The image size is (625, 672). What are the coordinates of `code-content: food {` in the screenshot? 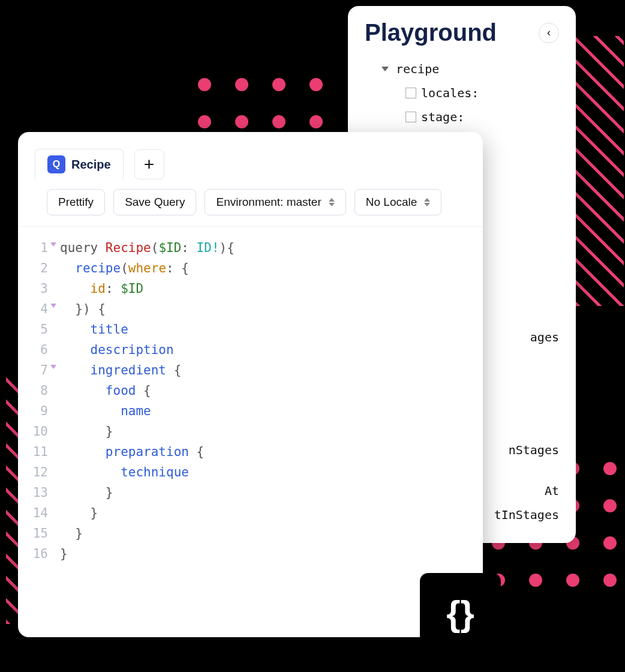 It's located at (103, 391).